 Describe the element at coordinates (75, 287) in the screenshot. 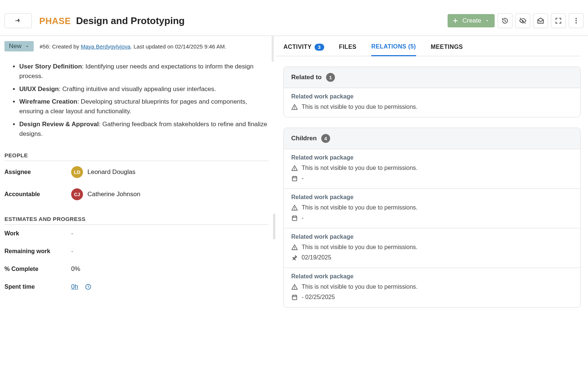

I see `spent-time-value: 0h` at that location.